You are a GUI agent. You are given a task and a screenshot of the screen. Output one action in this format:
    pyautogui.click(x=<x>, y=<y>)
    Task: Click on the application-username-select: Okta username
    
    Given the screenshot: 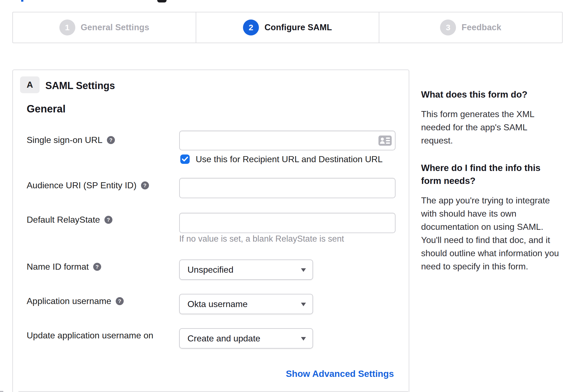 What is the action you would take?
    pyautogui.click(x=246, y=304)
    